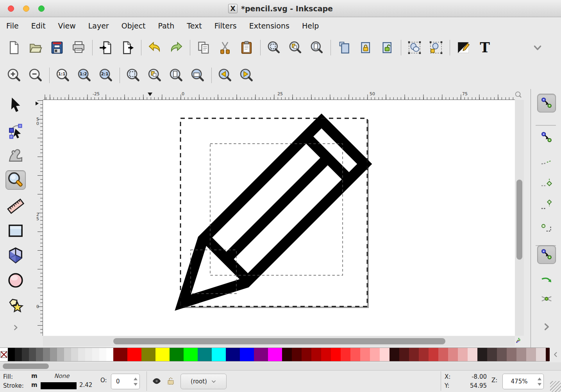 The height and width of the screenshot is (392, 561). Describe the element at coordinates (547, 205) in the screenshot. I see `snap-bbox-edge-midpoints-button` at that location.